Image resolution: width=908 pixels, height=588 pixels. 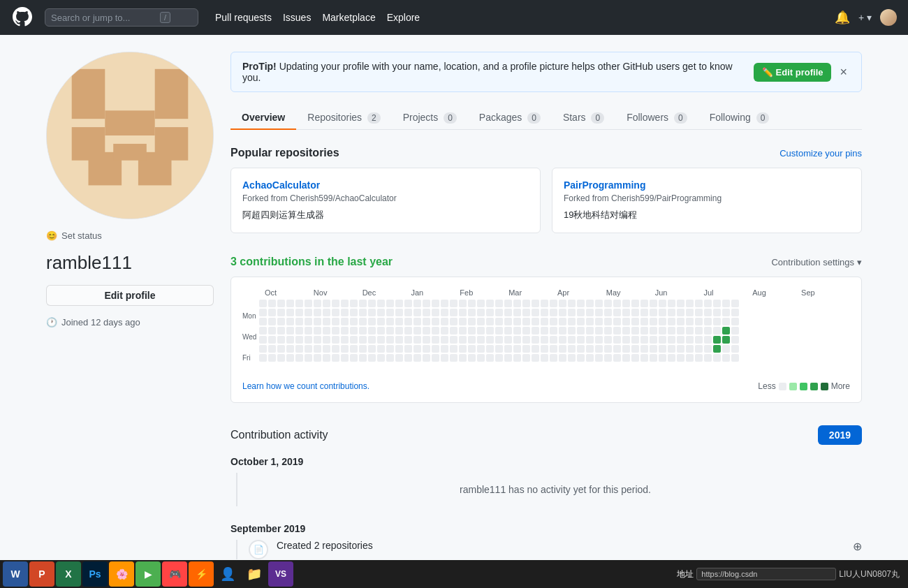 What do you see at coordinates (657, 118) in the screenshot?
I see `tab-followers: Followers 0` at bounding box center [657, 118].